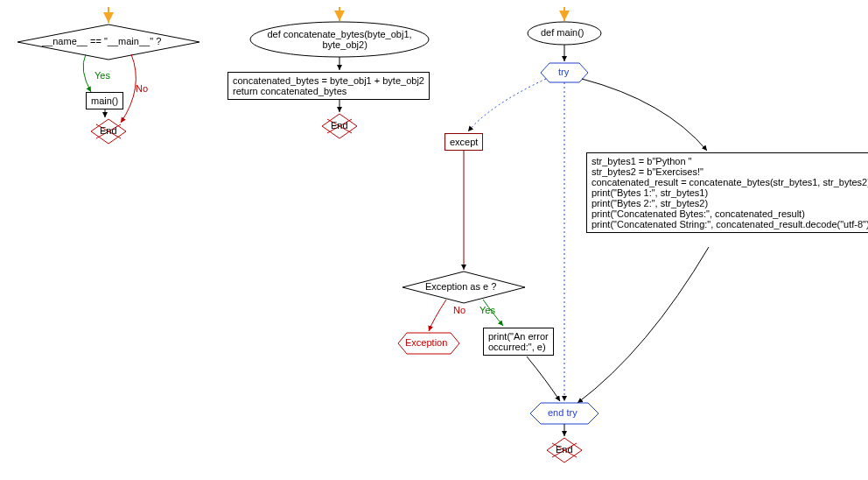 This screenshot has height=480, width=868. I want to click on main-call-box: main(), so click(105, 101).